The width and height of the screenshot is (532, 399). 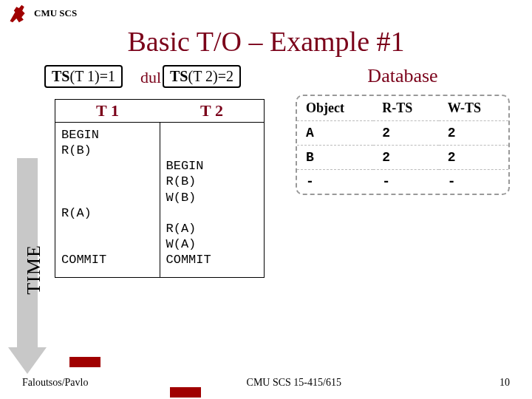 I want to click on footer-center: CMU SCS 15-415/615, so click(x=294, y=383).